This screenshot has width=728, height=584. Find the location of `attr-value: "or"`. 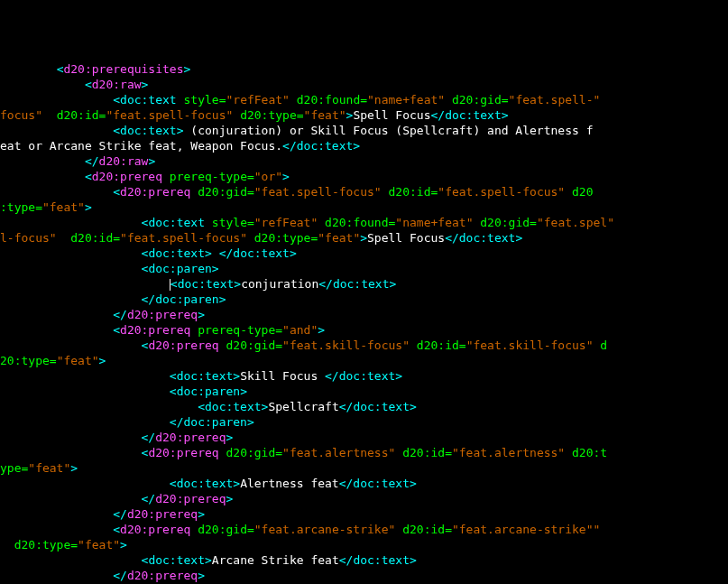

attr-value: "or" is located at coordinates (269, 177).